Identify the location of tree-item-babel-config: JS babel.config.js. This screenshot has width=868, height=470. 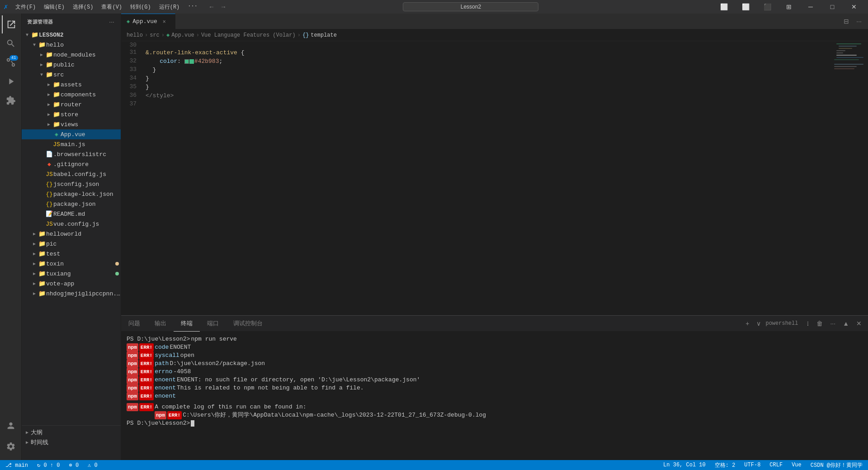
(71, 174).